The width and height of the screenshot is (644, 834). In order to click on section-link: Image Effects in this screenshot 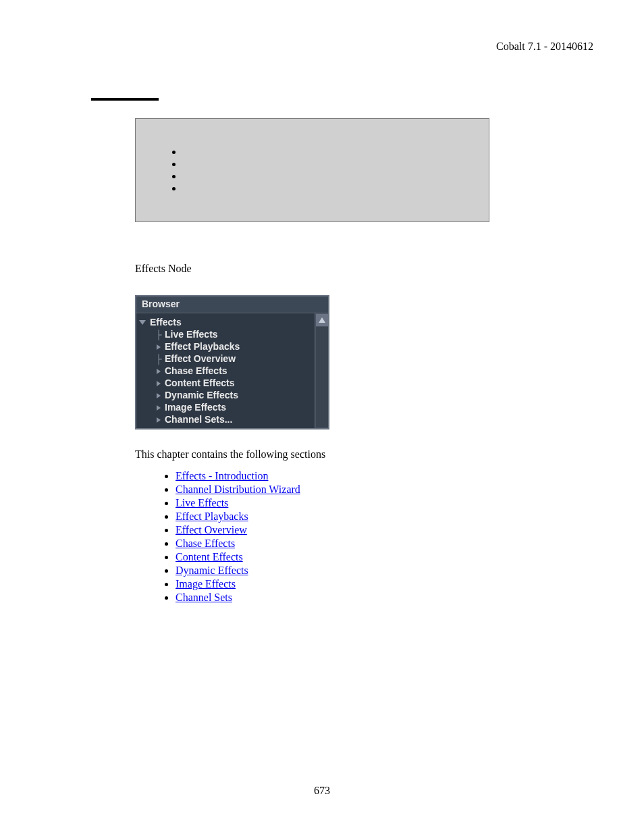, I will do `click(205, 583)`.